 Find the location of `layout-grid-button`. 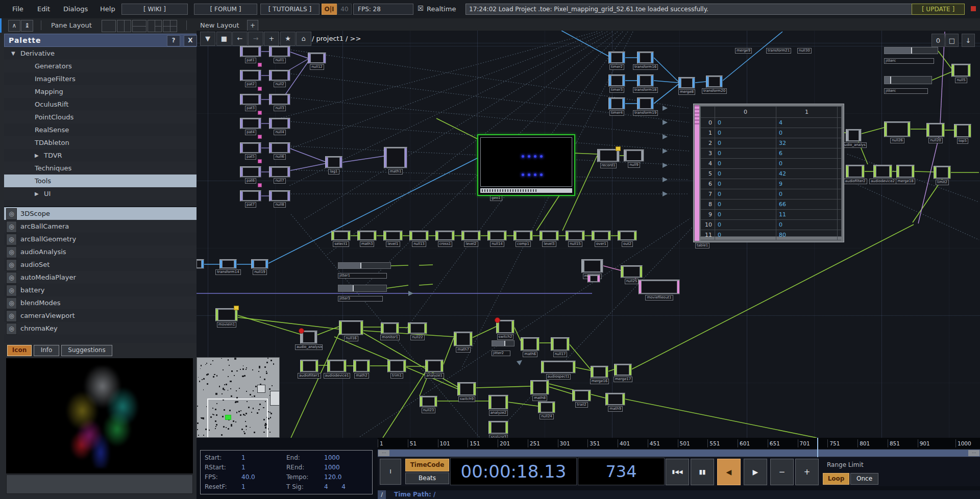

layout-grid-button is located at coordinates (170, 26).